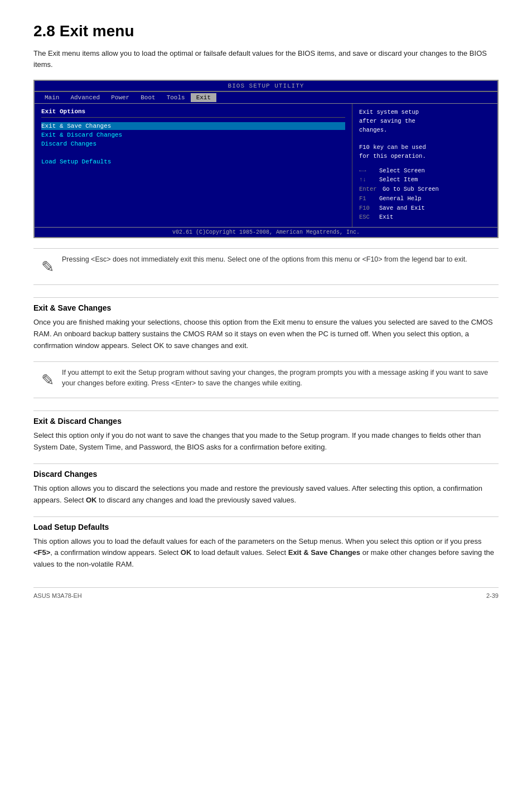  I want to click on bios-left-panel: Exit Options Exit & Save Changes Exit & …, so click(194, 165).